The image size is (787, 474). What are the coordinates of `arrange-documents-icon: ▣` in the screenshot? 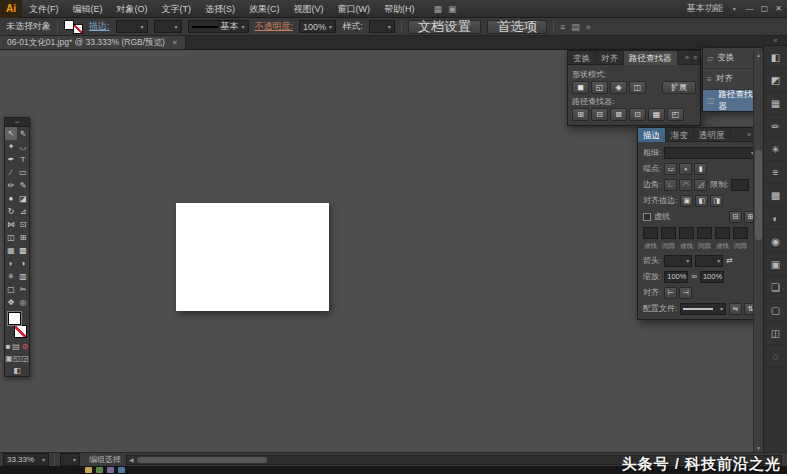 It's located at (452, 9).